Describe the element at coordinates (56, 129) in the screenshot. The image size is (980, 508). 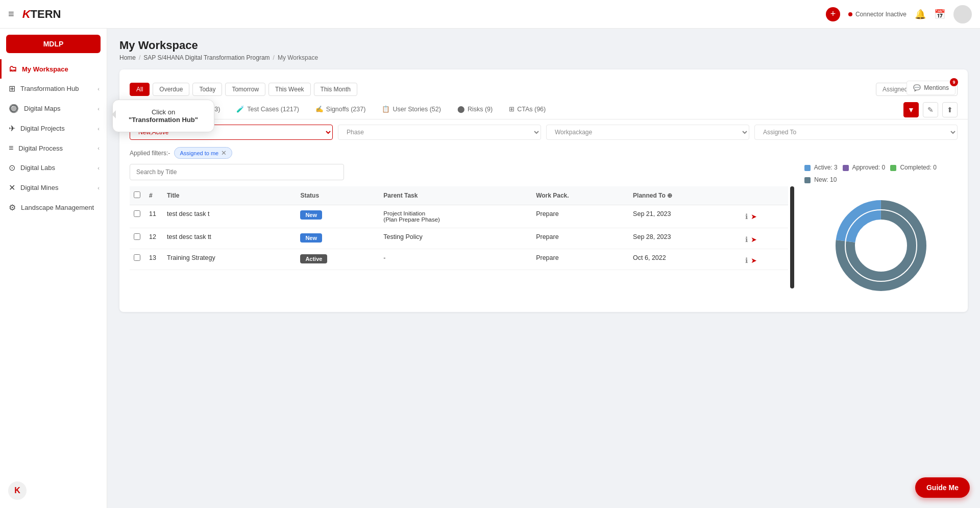
I see `sidebar-item-label: Digital Projects` at that location.